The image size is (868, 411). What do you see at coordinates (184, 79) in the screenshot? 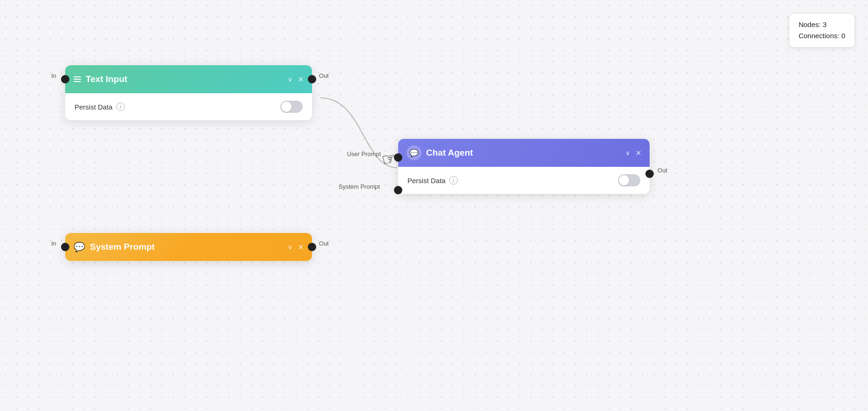
I see `text-input-title: Text Input` at bounding box center [184, 79].